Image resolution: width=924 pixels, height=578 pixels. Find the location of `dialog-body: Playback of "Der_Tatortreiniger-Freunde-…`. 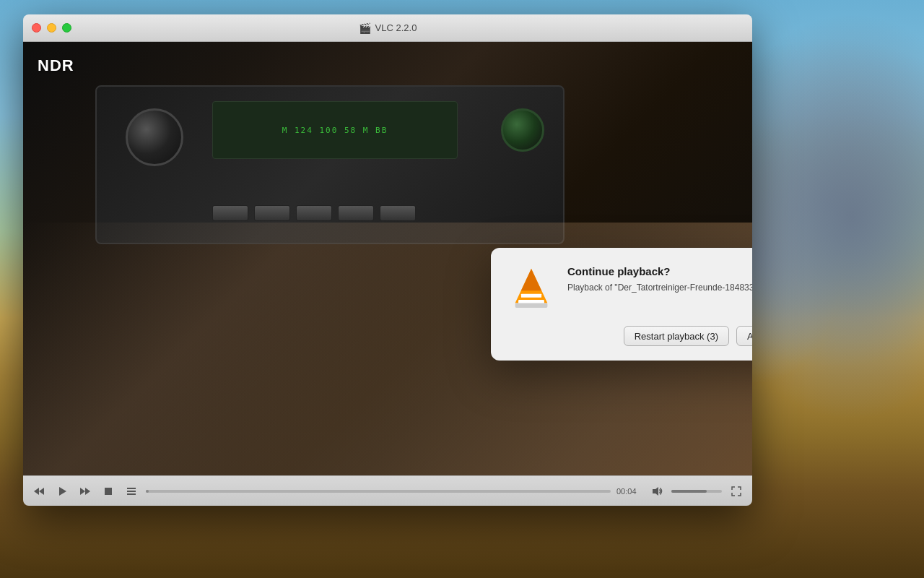

dialog-body: Playback of "Der_Tatortreiniger-Freunde-… is located at coordinates (660, 288).